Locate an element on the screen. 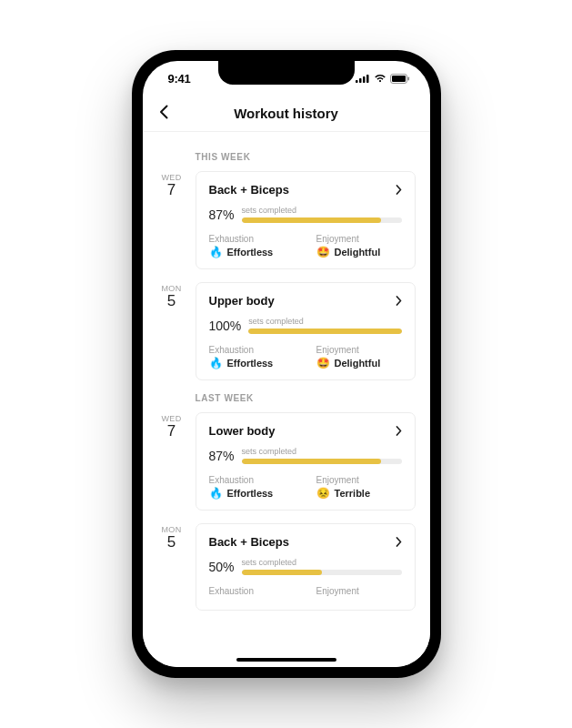  nav-bar: Workout history is located at coordinates (286, 114).